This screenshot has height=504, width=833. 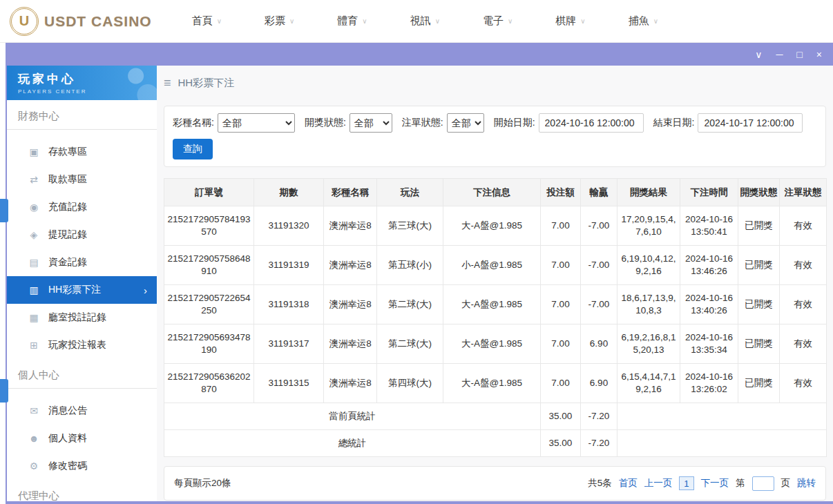 I want to click on next-page-link: 下一页, so click(x=716, y=483).